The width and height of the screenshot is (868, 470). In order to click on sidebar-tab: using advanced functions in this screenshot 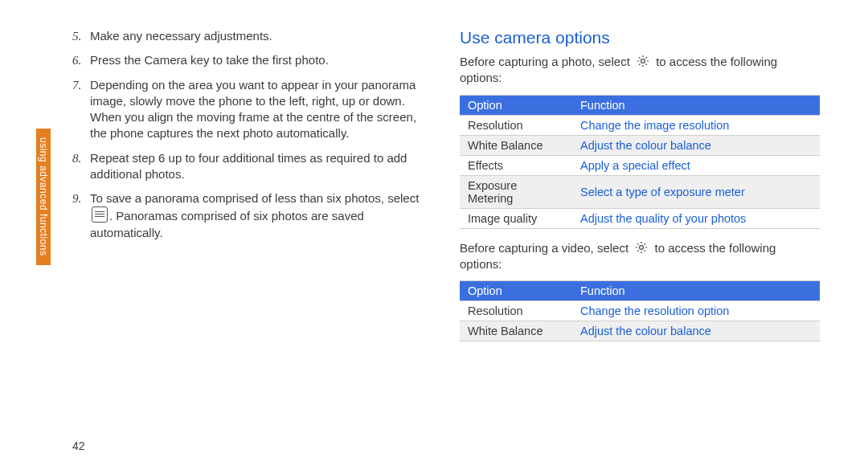, I will do `click(43, 197)`.